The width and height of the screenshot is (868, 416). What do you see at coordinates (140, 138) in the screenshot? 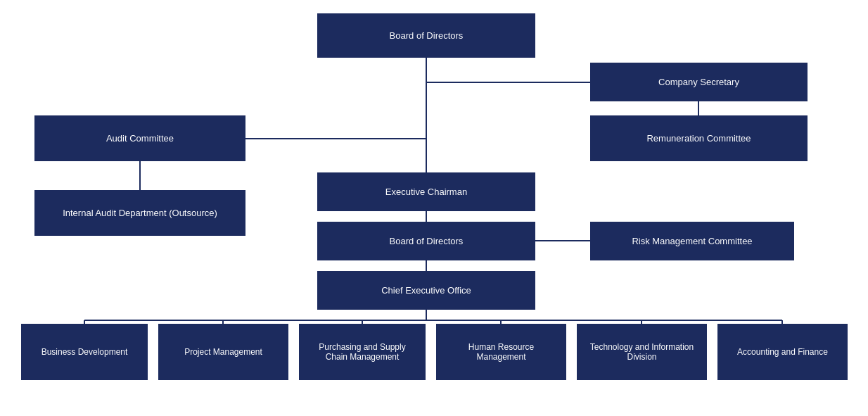
I see `audit-committee-box: Audit Committee` at bounding box center [140, 138].